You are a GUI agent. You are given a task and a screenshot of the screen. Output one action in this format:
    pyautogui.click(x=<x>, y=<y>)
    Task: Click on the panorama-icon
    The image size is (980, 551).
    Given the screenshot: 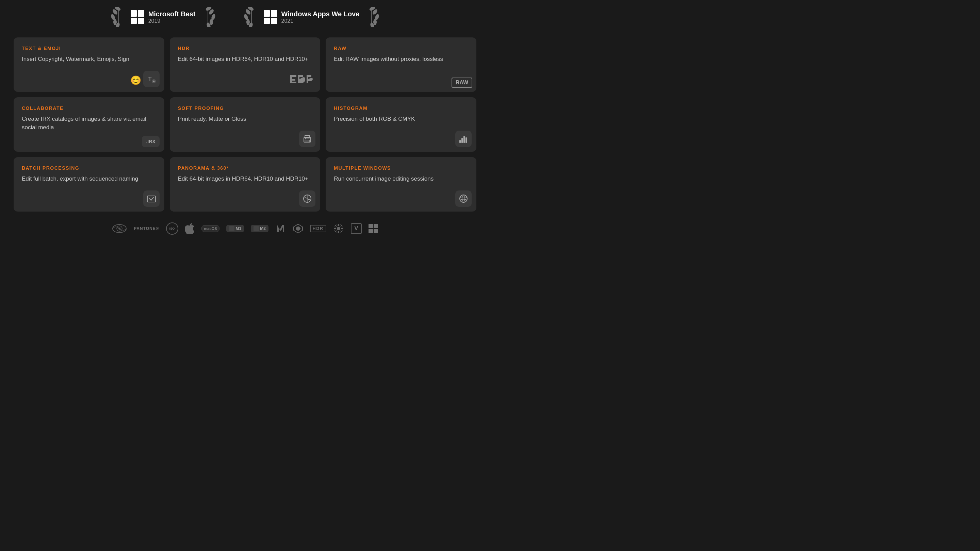 What is the action you would take?
    pyautogui.click(x=307, y=198)
    